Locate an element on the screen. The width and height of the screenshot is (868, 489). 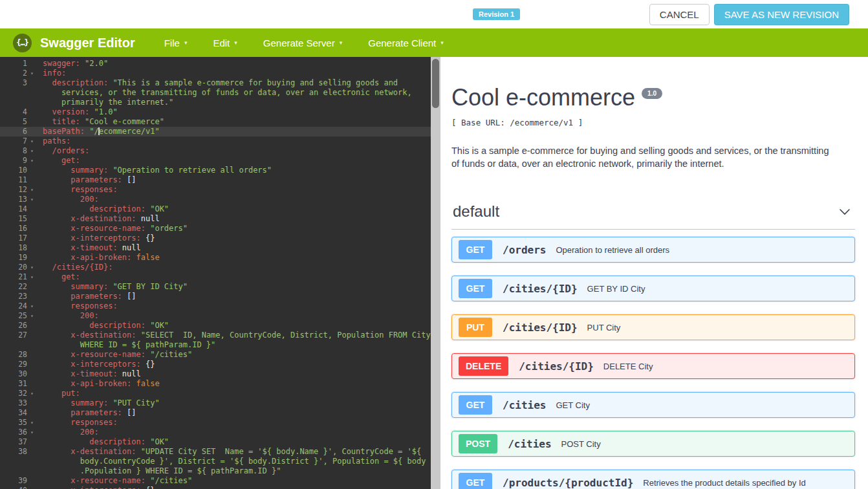
editor-line-19: 19 x-api-broken: false is located at coordinates (215, 257).